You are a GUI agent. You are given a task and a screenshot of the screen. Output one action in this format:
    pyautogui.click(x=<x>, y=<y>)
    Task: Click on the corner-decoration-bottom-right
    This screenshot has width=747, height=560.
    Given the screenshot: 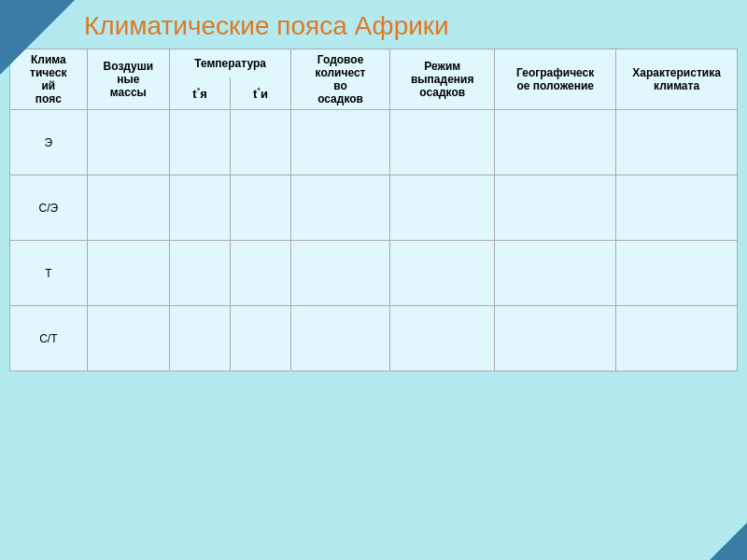 What is the action you would take?
    pyautogui.click(x=728, y=541)
    